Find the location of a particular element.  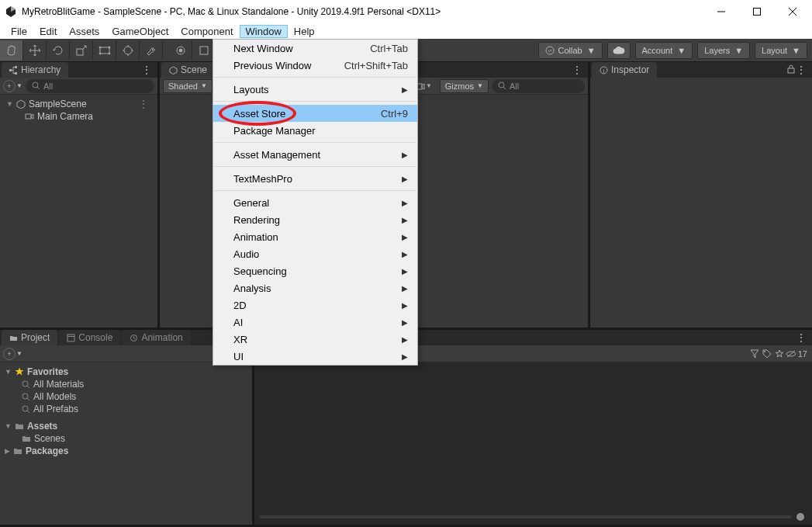

project-assets-row: ▼ Assets is located at coordinates (126, 426).